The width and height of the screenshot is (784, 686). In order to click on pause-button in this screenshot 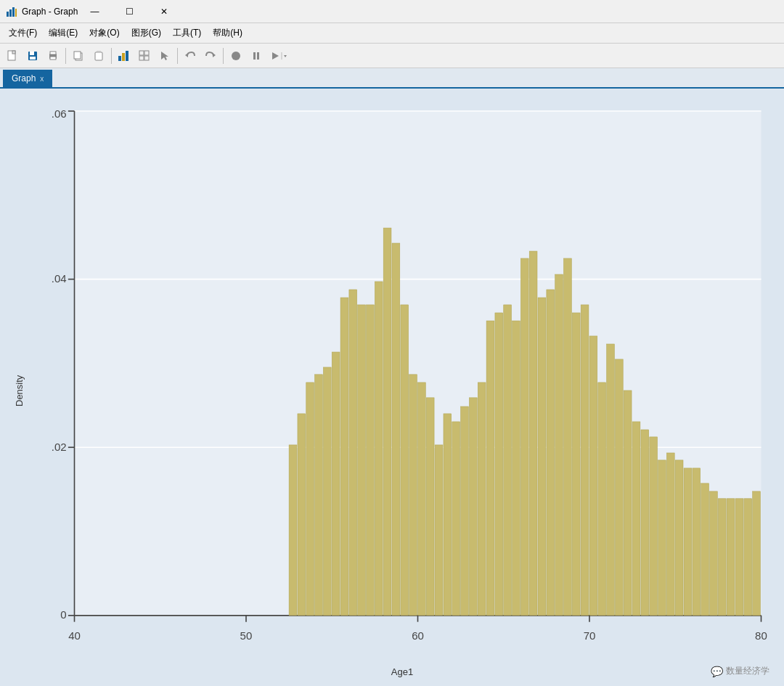, I will do `click(256, 56)`.